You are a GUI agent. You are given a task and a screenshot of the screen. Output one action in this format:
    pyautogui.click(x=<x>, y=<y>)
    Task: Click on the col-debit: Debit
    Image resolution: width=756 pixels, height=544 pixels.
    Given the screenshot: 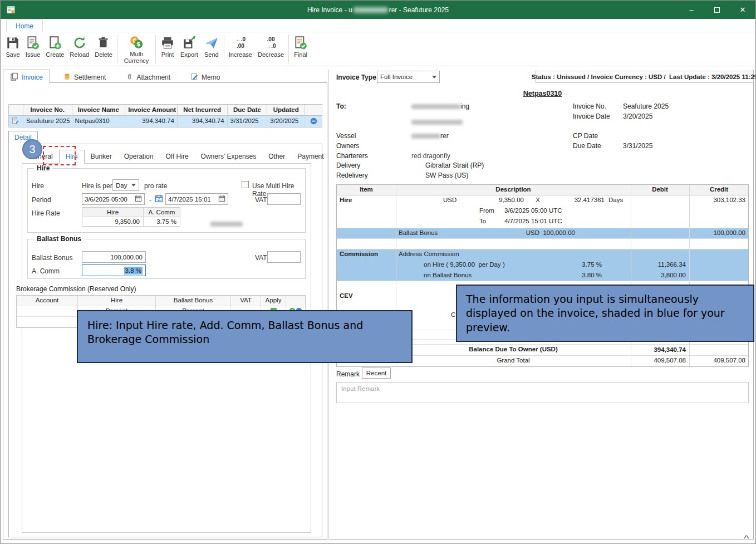 What is the action you would take?
    pyautogui.click(x=660, y=190)
    